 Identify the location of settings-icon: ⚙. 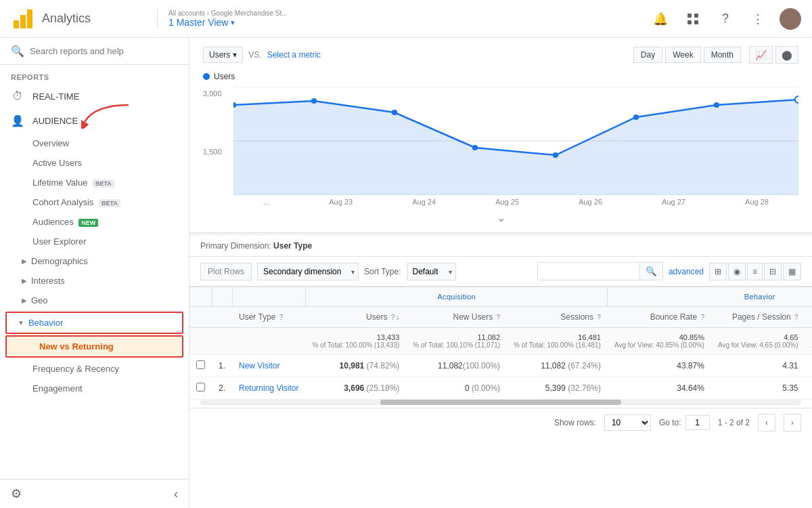
(16, 494).